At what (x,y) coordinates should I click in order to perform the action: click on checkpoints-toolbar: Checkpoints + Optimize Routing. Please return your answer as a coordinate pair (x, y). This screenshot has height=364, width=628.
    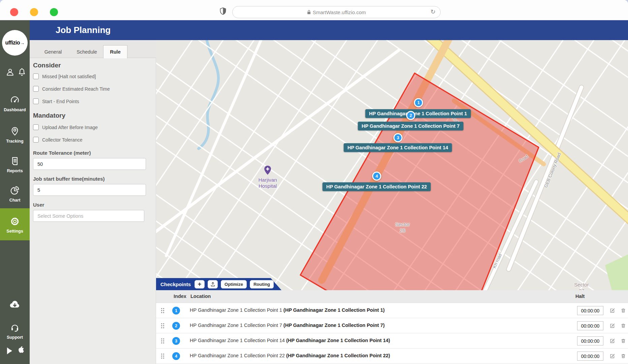
    Looking at the image, I should click on (219, 284).